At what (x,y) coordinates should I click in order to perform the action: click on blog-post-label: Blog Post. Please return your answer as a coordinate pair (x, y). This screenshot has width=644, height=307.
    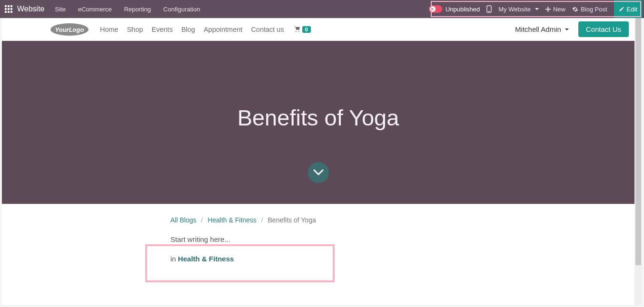
    Looking at the image, I should click on (594, 10).